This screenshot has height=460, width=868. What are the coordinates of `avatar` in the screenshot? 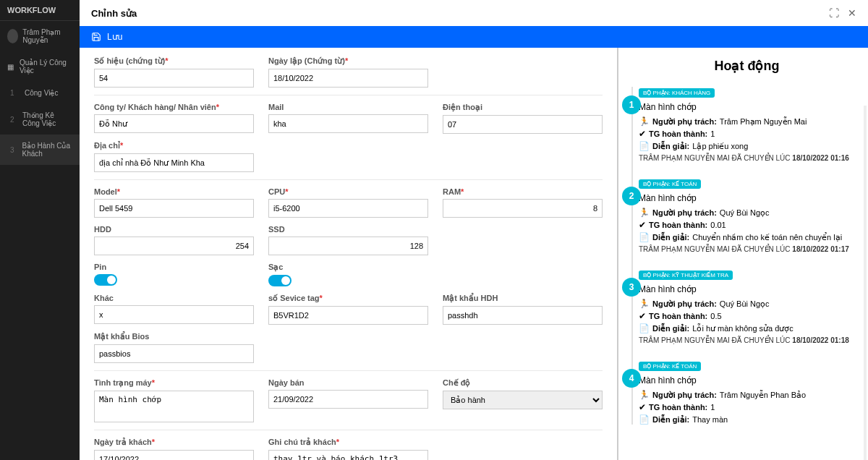 It's located at (13, 36).